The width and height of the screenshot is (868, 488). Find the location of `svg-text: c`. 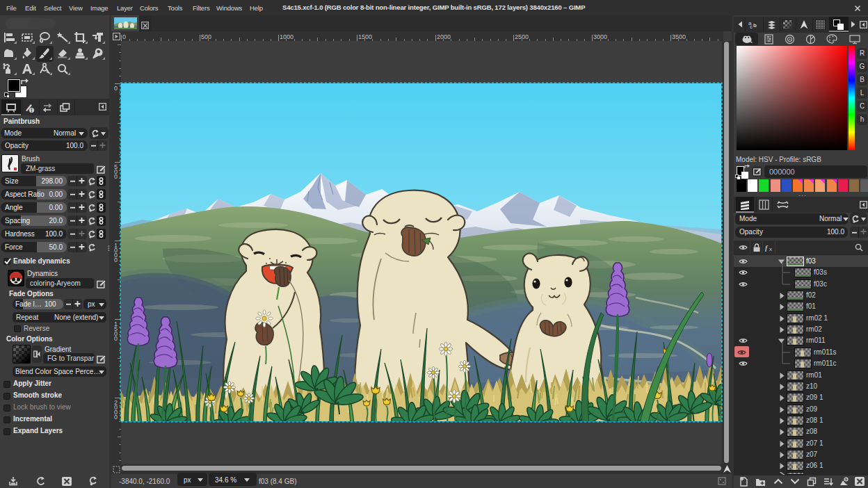

svg-text: c is located at coordinates (751, 26).